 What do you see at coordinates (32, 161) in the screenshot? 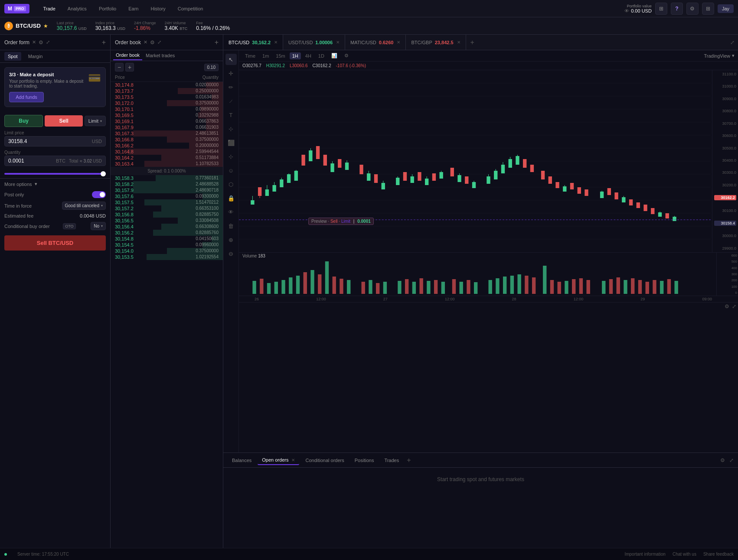
I see `quantity-input` at bounding box center [32, 161].